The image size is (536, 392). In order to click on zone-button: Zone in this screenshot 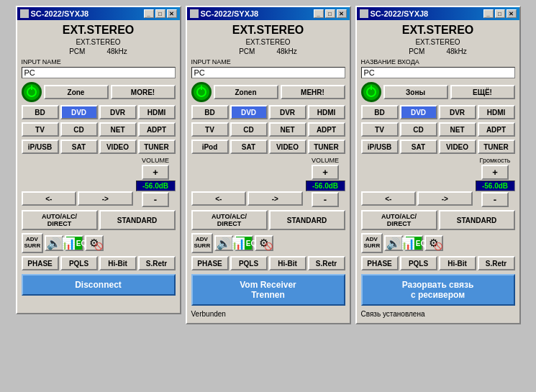, I will do `click(76, 92)`.